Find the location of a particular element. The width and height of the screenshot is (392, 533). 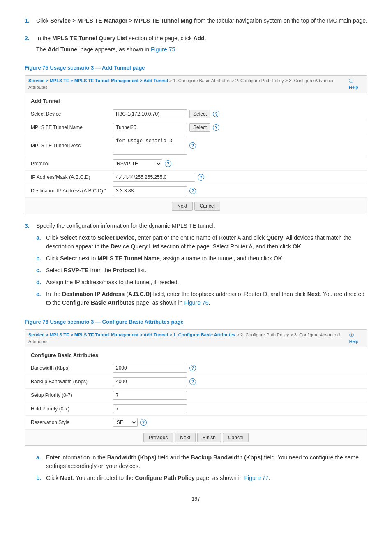

help-icon-tunnel-name: ? is located at coordinates (216, 127).